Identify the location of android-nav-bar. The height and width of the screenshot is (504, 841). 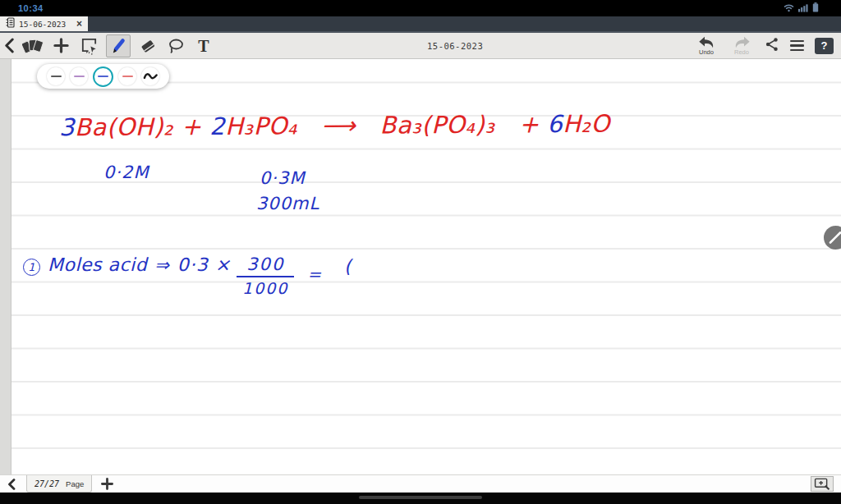
(420, 498).